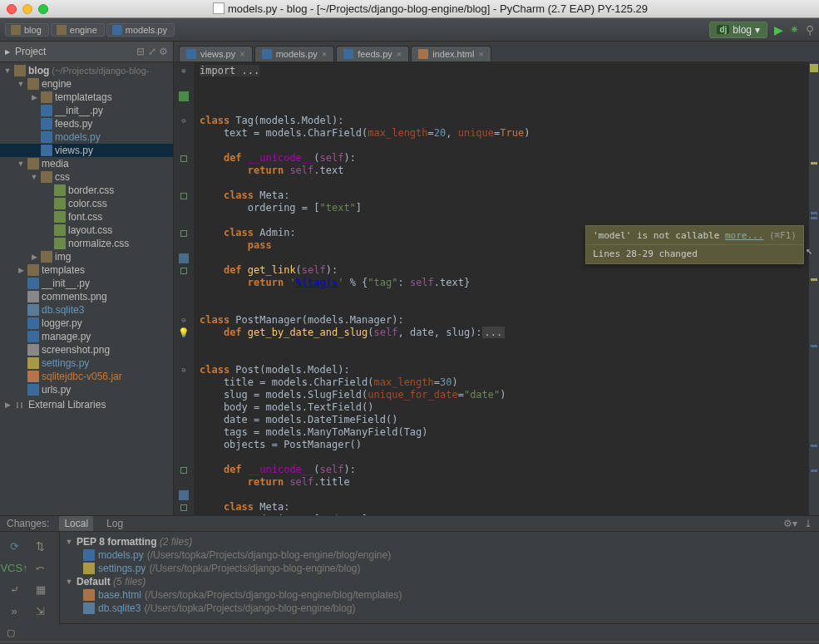 The width and height of the screenshot is (819, 644). Describe the element at coordinates (294, 53) in the screenshot. I see `editor-tab: models.py×` at that location.